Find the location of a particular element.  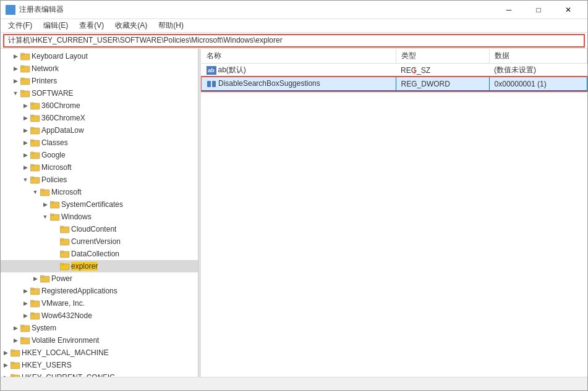

tree-item-360chromex: ▶ 360ChromeX is located at coordinates (99, 118).